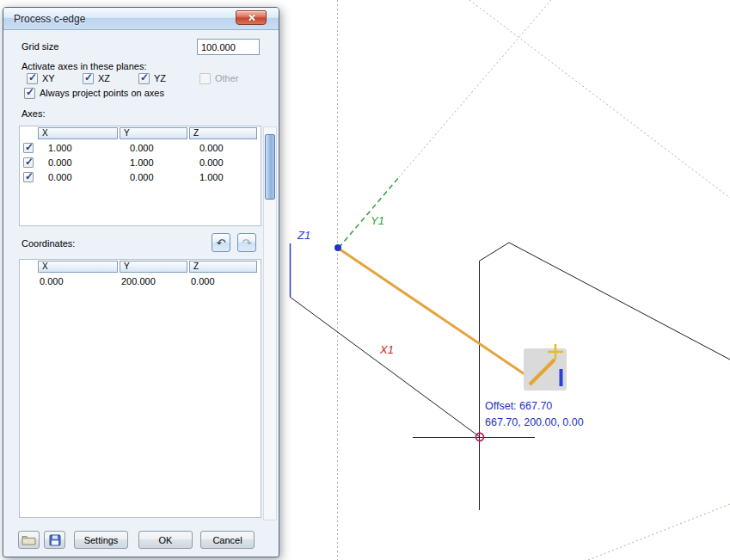  What do you see at coordinates (153, 163) in the screenshot?
I see `axes-cell-y: 1.000` at bounding box center [153, 163].